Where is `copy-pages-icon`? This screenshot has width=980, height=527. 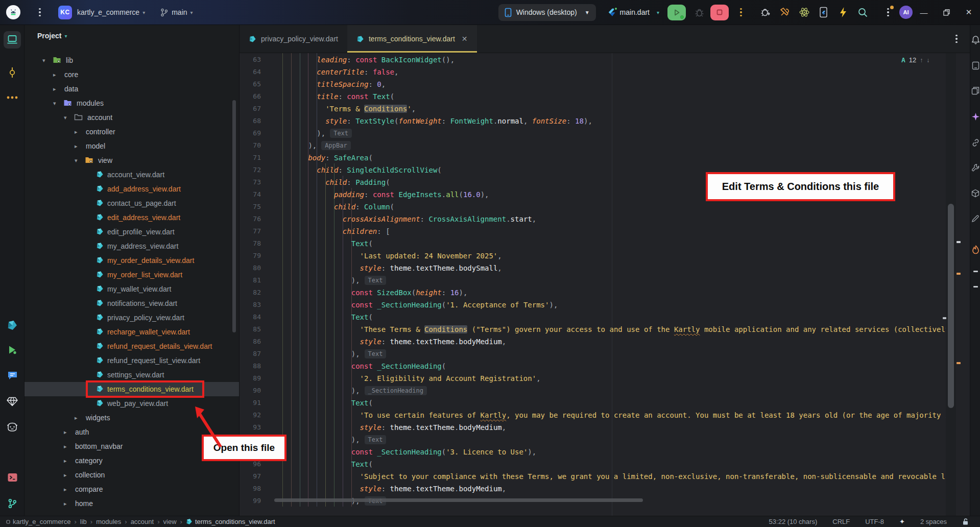 copy-pages-icon is located at coordinates (975, 90).